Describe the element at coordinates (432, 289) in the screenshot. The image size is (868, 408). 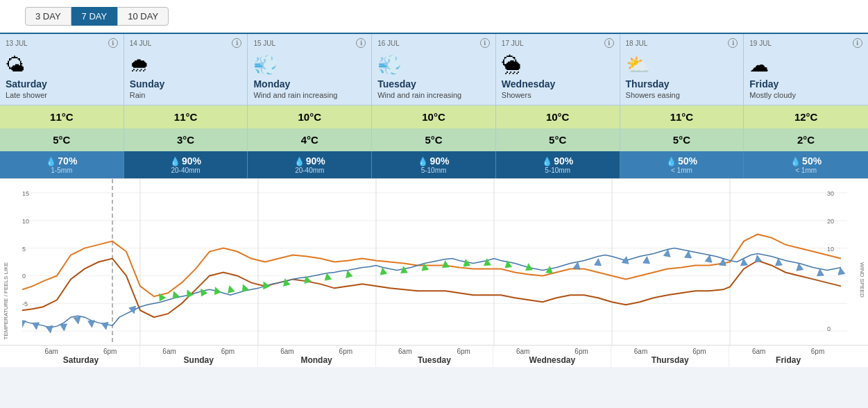
I see `feels-like-line` at that location.